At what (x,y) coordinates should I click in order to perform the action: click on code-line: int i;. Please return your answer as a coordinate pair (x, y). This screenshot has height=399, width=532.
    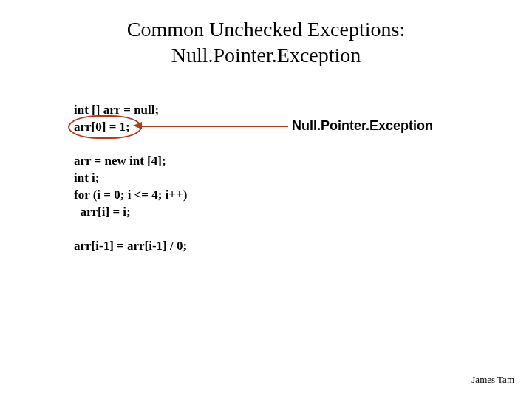
    Looking at the image, I should click on (130, 179).